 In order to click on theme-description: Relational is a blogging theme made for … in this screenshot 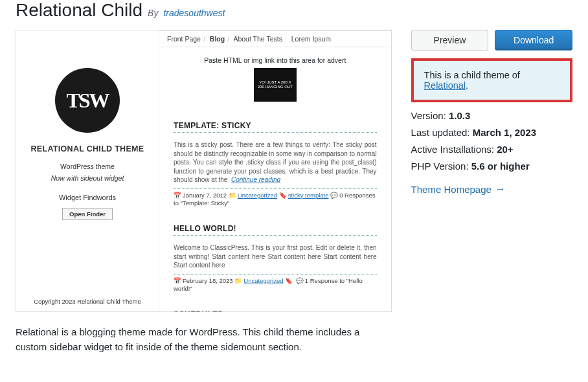, I will do `click(203, 339)`.